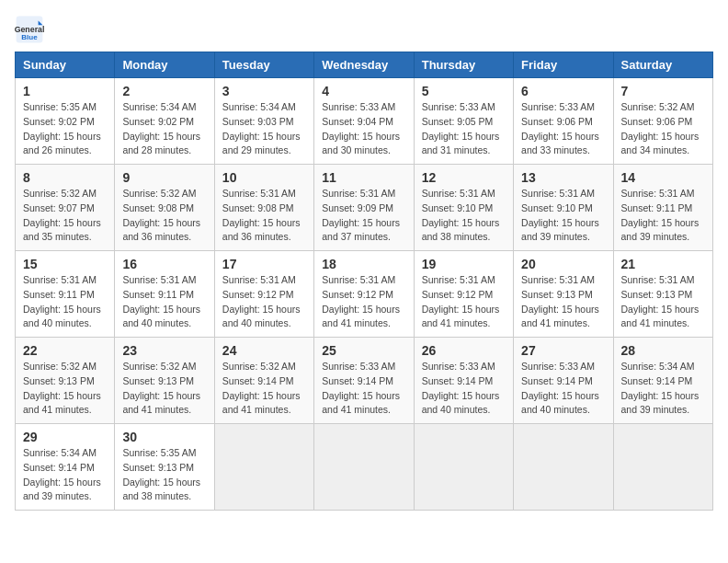 The image size is (728, 563). I want to click on day-info: Sunrise: 5:32 AM Sunset: 9:08 PM Dayligh…, so click(164, 215).